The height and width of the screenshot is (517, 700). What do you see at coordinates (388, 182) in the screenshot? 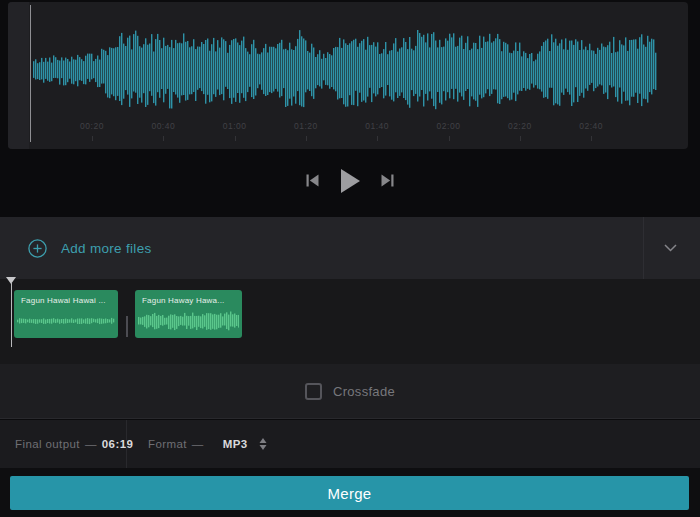
I see `skip-to-end-icon` at bounding box center [388, 182].